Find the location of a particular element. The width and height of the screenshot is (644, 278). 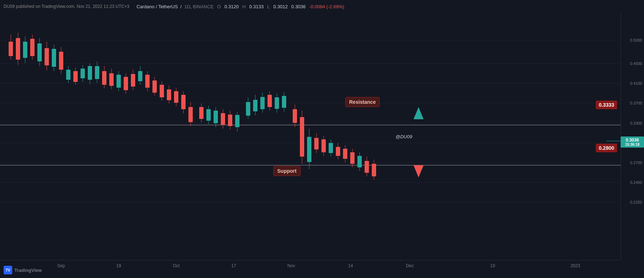

price-label-2700: 0.2700 is located at coordinates (636, 163).